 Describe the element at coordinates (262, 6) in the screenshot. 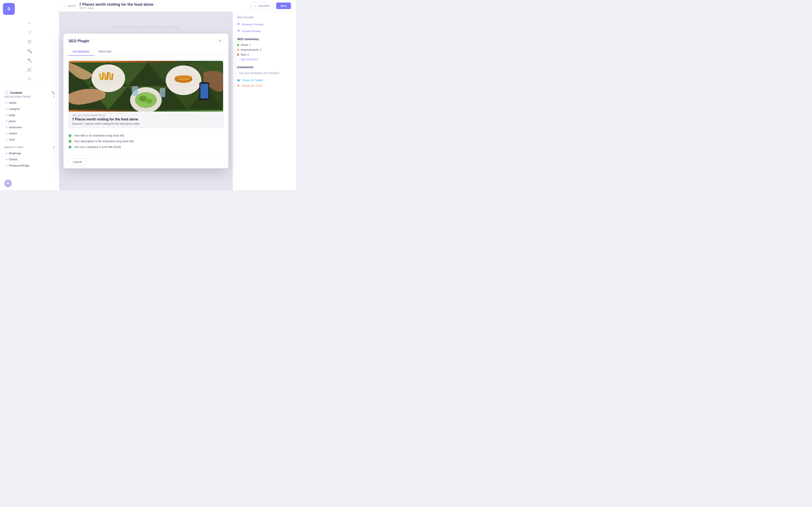

I see `unpublish-button: ✓ Unpublish` at that location.